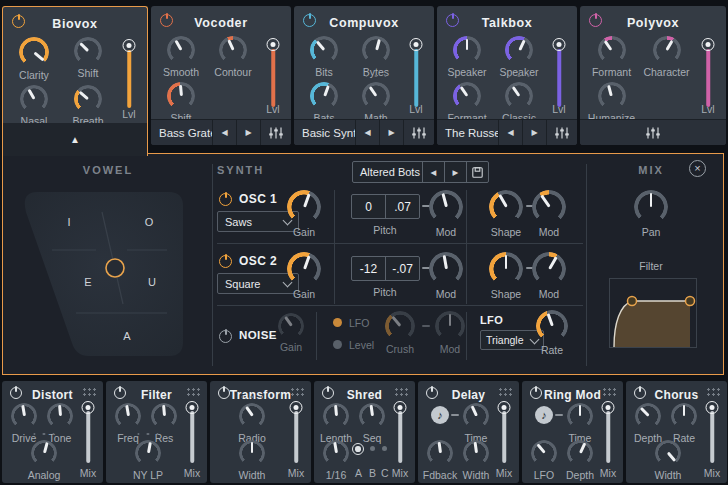 The width and height of the screenshot is (728, 485). What do you see at coordinates (148, 460) in the screenshot?
I see `knob-filter-type: NY LP` at bounding box center [148, 460].